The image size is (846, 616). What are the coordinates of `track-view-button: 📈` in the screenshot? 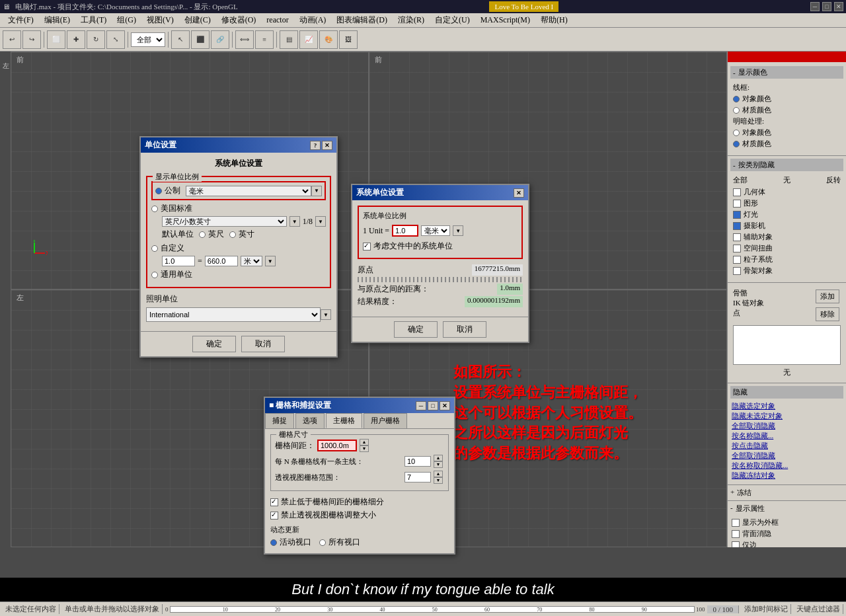 It's located at (309, 40).